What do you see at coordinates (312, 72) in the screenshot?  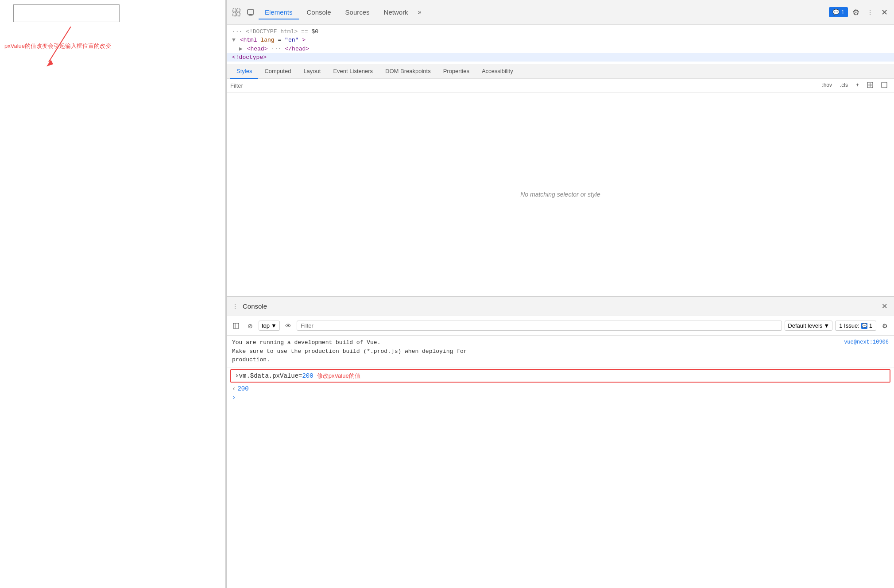 I see `subtab-layout: Layout` at bounding box center [312, 72].